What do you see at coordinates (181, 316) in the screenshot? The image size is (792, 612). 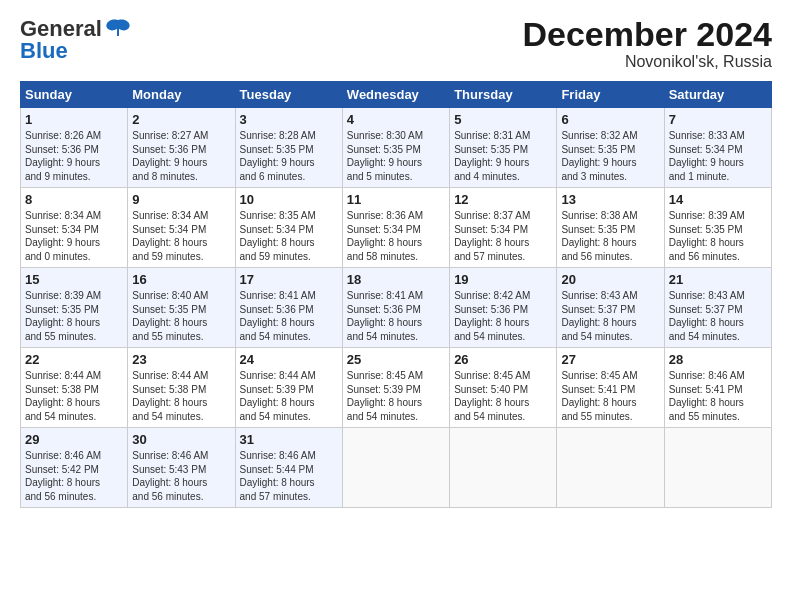 I see `day-info: Sunrise: 8:40 AM Sunset: 5:35 PM Dayligh…` at bounding box center [181, 316].